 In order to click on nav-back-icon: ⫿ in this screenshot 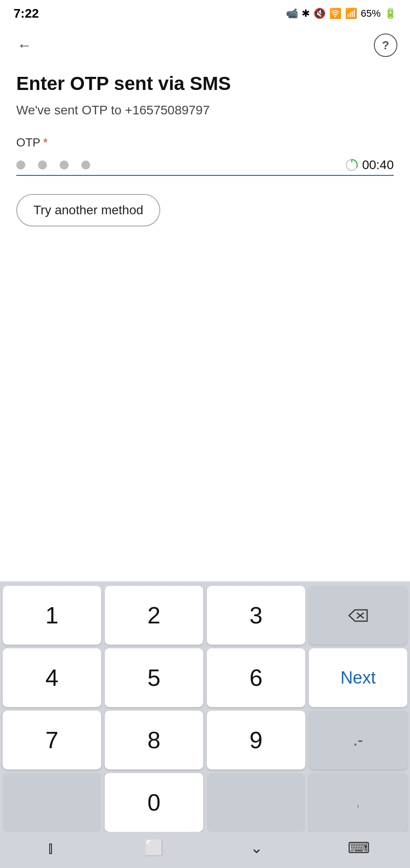, I will do `click(51, 848)`.